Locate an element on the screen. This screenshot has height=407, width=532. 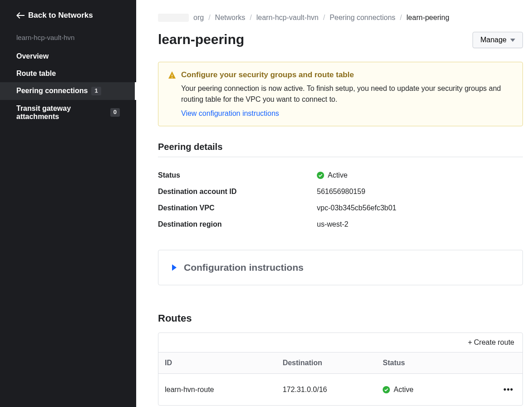
page-title: learn-peering is located at coordinates (201, 40).